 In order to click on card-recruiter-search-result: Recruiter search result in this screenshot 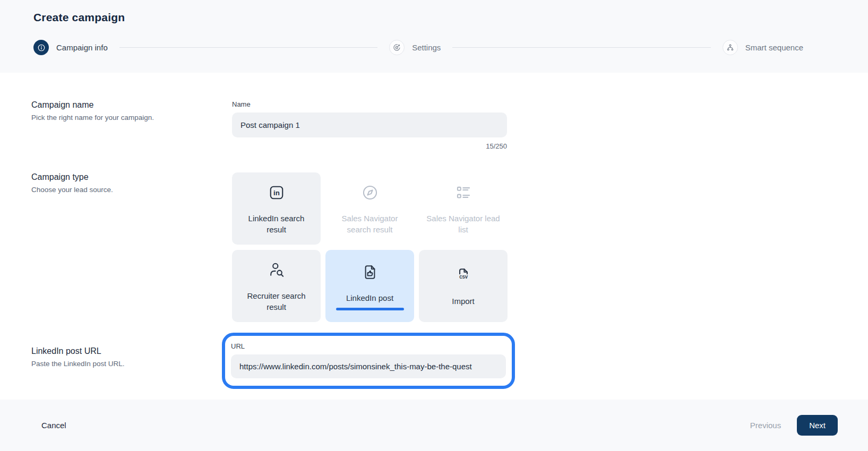, I will do `click(276, 286)`.